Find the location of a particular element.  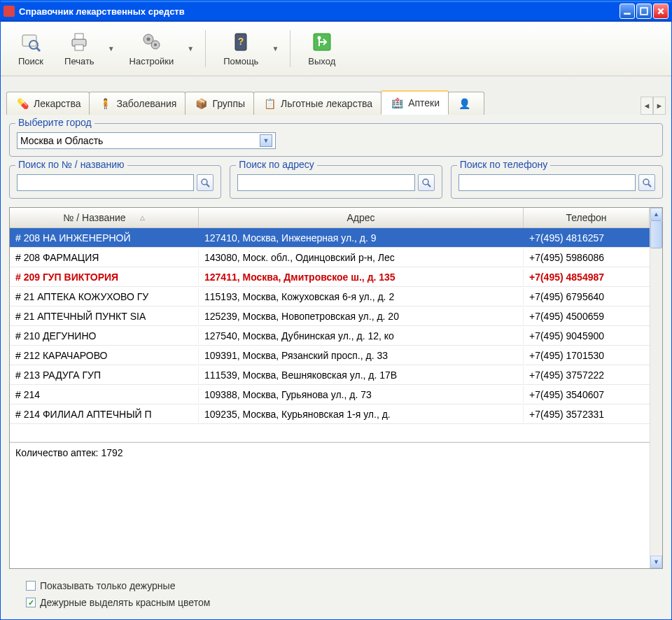

exit-icon is located at coordinates (322, 42).